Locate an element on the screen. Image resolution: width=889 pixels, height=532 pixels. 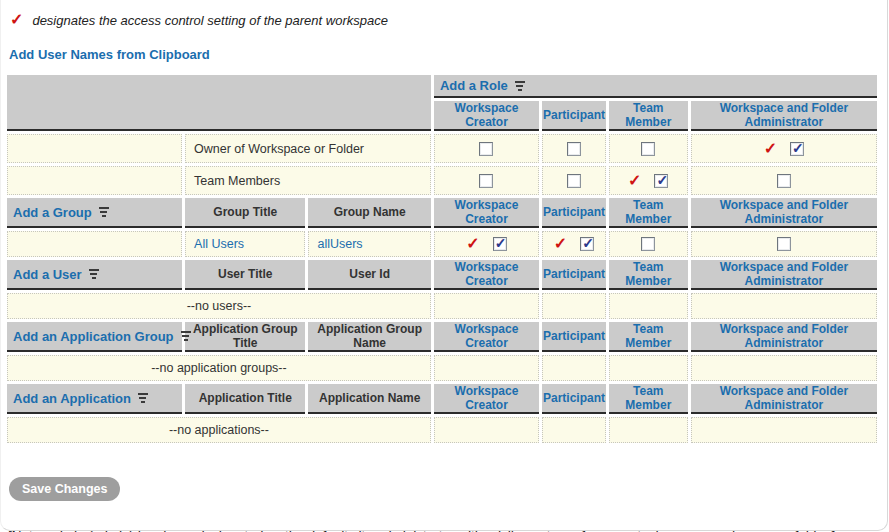
add-group-button: Add a Group is located at coordinates (94, 212).